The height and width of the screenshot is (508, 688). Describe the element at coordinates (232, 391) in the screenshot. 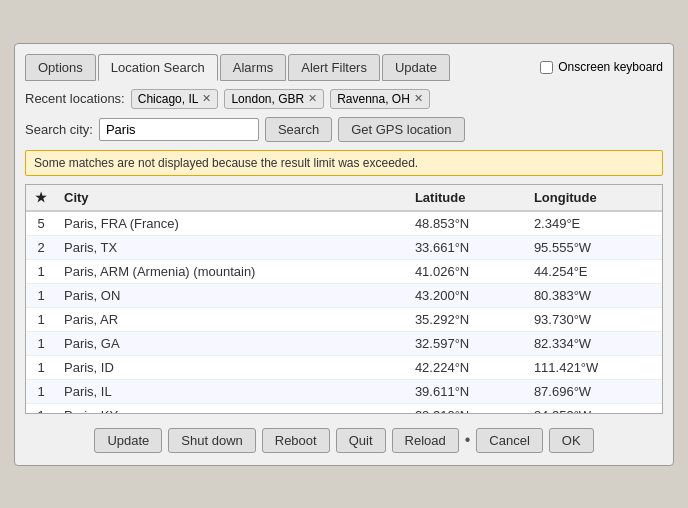

I see `cell-city: Paris, IL` at that location.